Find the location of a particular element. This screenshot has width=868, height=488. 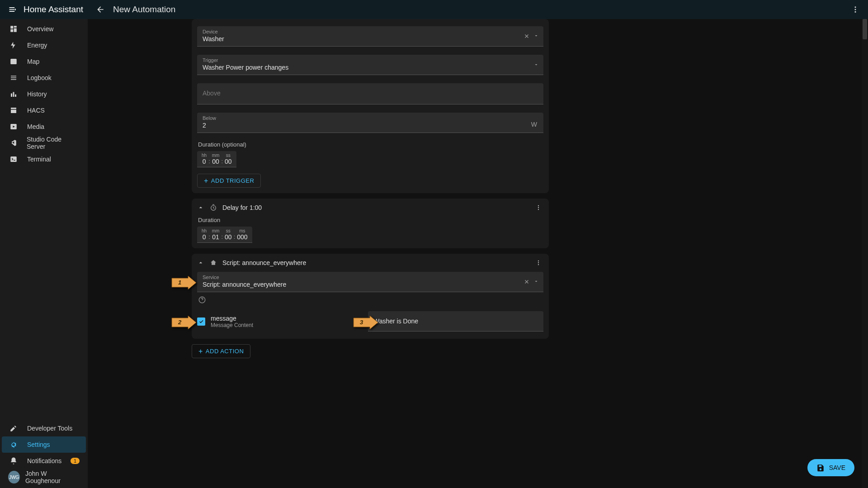

field-value: Washer is Done is located at coordinates (456, 322).